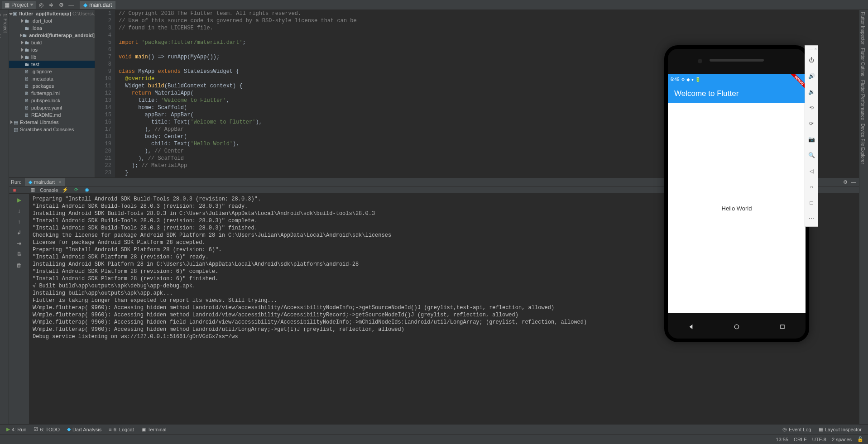  Describe the element at coordinates (45, 182) in the screenshot. I see `run-tab: ◆ main.dart ×` at that location.